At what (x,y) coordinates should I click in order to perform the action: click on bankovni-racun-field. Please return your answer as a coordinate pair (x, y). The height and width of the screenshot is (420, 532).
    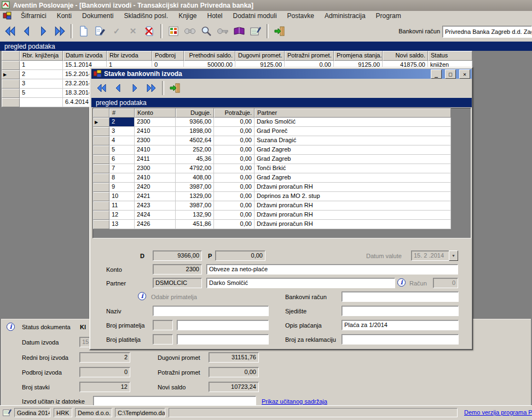
    Looking at the image, I should click on (400, 296).